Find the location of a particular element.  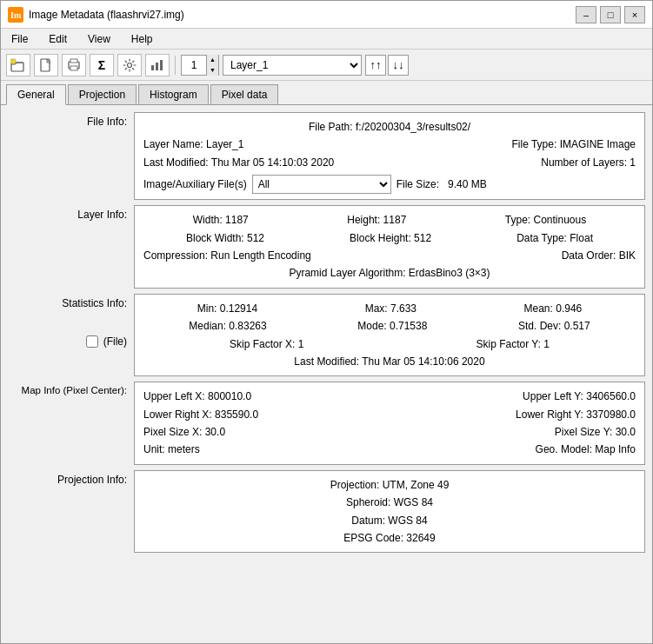

close-button: × is located at coordinates (635, 15).